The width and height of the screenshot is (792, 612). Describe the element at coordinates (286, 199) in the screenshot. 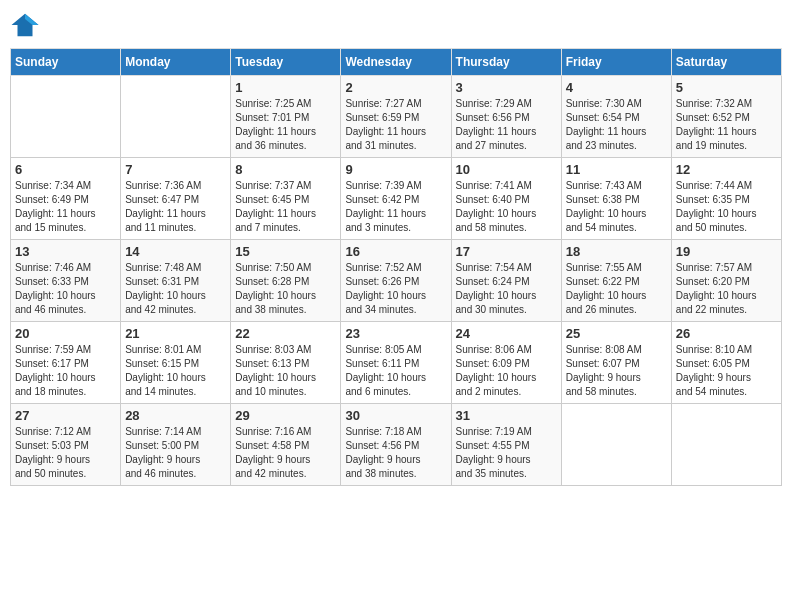

I see `calendar-cell: 8Sunrise: 7:37 AM Sunset: 6:45 PM Daylig…` at that location.